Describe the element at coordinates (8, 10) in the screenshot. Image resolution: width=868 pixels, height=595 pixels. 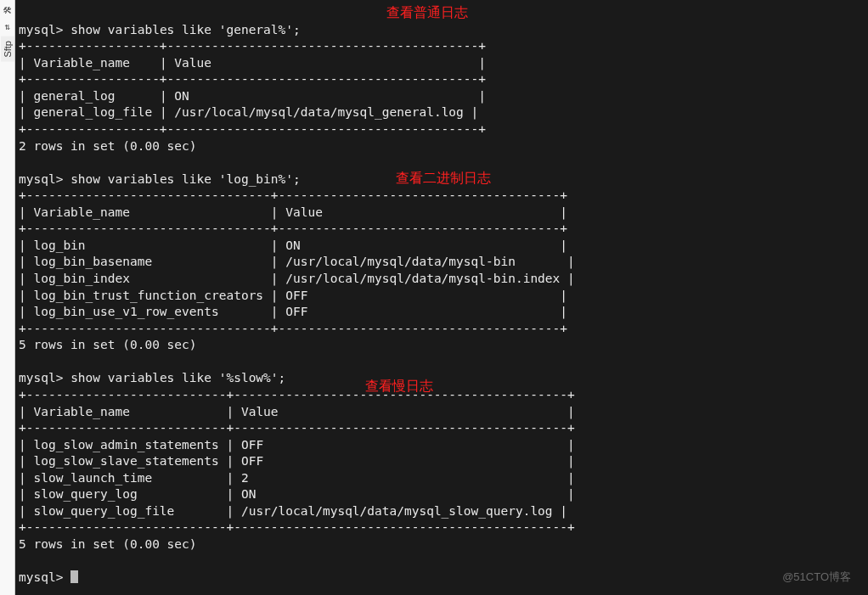
I see `tools-icon: 🛠` at that location.